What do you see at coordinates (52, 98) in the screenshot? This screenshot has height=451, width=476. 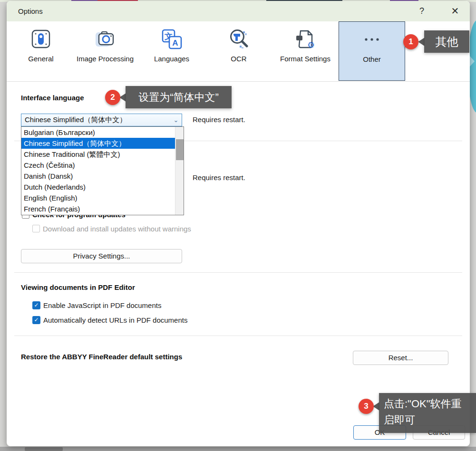 I see `interface-language-label: Interface language` at bounding box center [52, 98].